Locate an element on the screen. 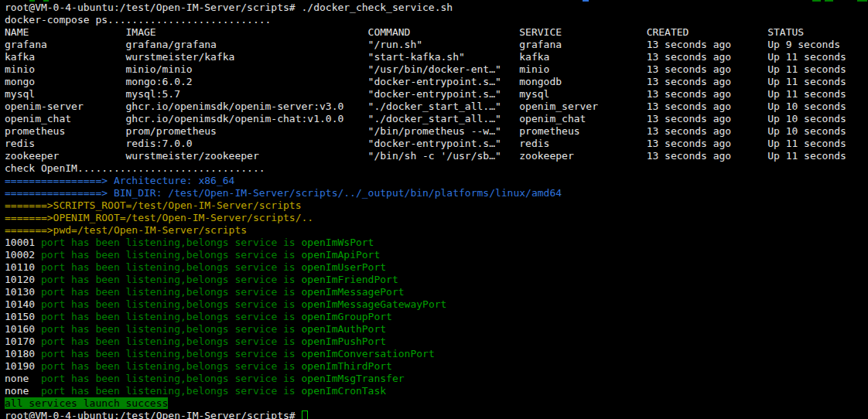  table-row: kafka wurstmeister/kafka "start-kafka.sh… is located at coordinates (436, 57).